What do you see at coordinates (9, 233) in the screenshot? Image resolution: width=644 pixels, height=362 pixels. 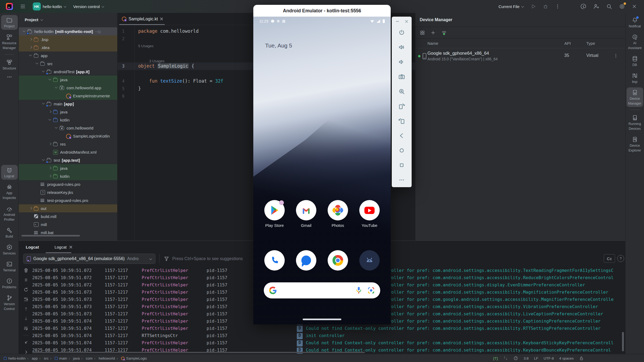 I see `sidebar-item-build: Build` at bounding box center [9, 233].